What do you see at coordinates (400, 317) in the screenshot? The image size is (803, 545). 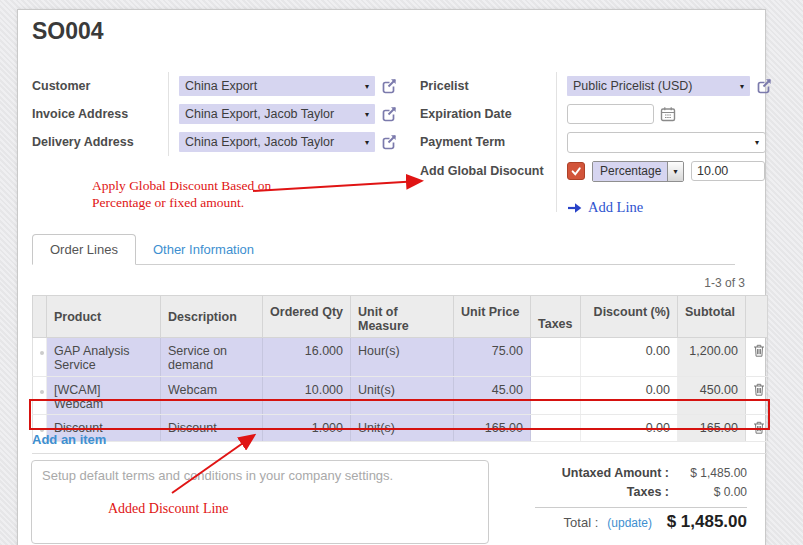 I see `table-header-row: Product Description Ordered Qty Unit of …` at bounding box center [400, 317].